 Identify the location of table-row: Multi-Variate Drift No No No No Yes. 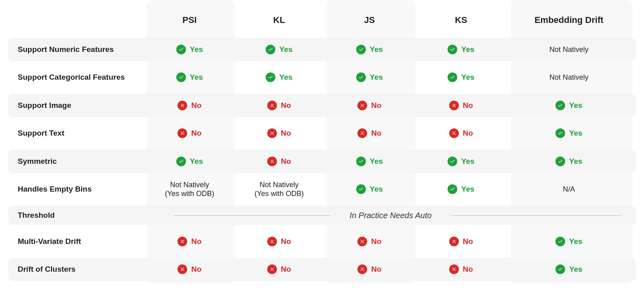
(322, 241).